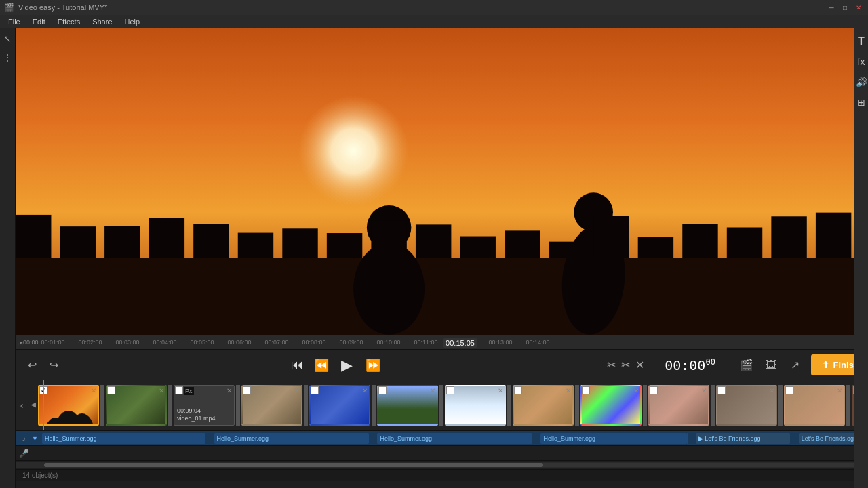  What do you see at coordinates (204, 405) in the screenshot?
I see `clip-3: ✕ Px 00:09:04video_01.mp4` at bounding box center [204, 405].